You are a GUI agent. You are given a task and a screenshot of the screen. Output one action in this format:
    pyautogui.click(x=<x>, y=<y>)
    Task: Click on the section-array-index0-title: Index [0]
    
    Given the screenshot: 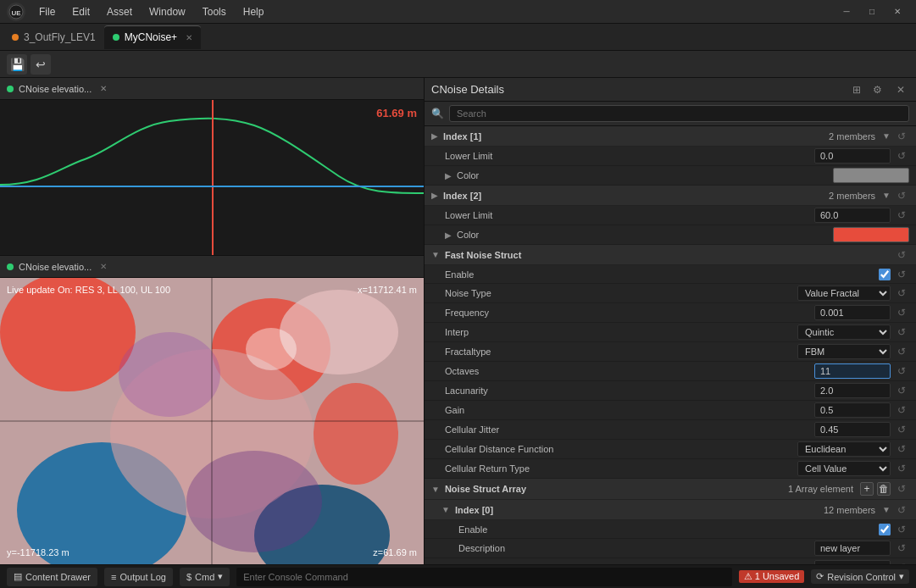 What is the action you would take?
    pyautogui.click(x=639, y=510)
    